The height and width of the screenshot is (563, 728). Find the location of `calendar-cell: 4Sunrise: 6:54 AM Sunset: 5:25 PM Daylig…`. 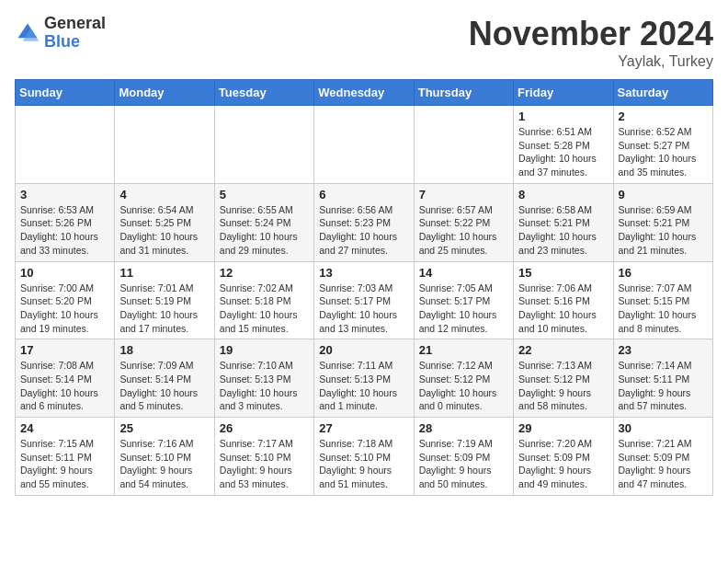

calendar-cell: 4Sunrise: 6:54 AM Sunset: 5:25 PM Daylig… is located at coordinates (165, 223).